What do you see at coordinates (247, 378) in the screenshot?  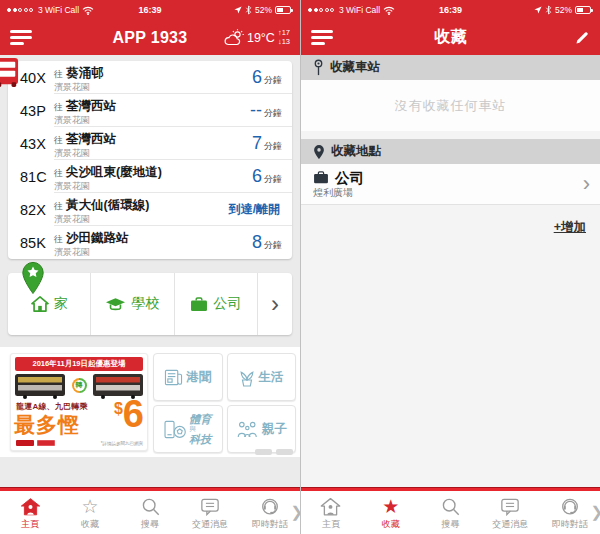 I see `plant-icon` at bounding box center [247, 378].